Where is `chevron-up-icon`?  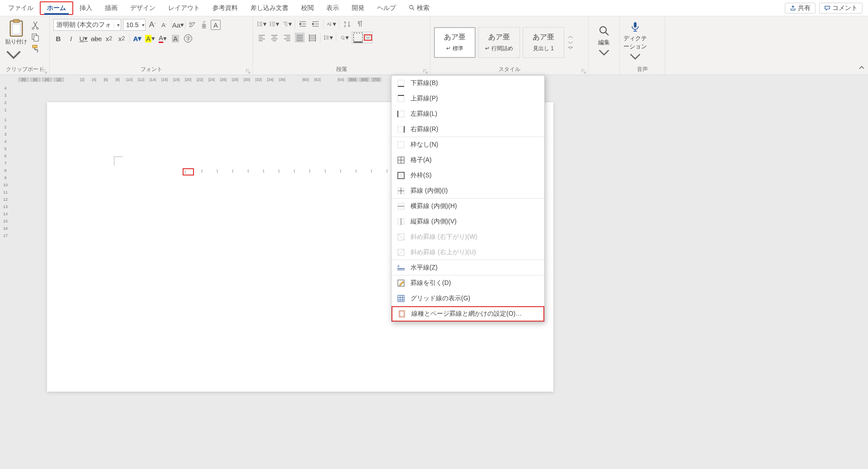
chevron-up-icon is located at coordinates (571, 37).